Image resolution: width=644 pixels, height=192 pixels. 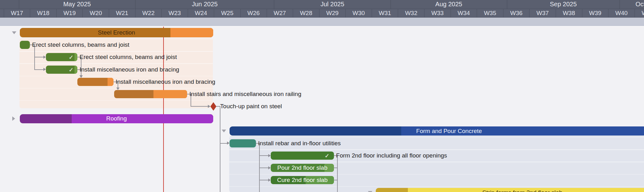 What do you see at coordinates (148, 13) in the screenshot?
I see `week-cell-w22: W22` at bounding box center [148, 13].